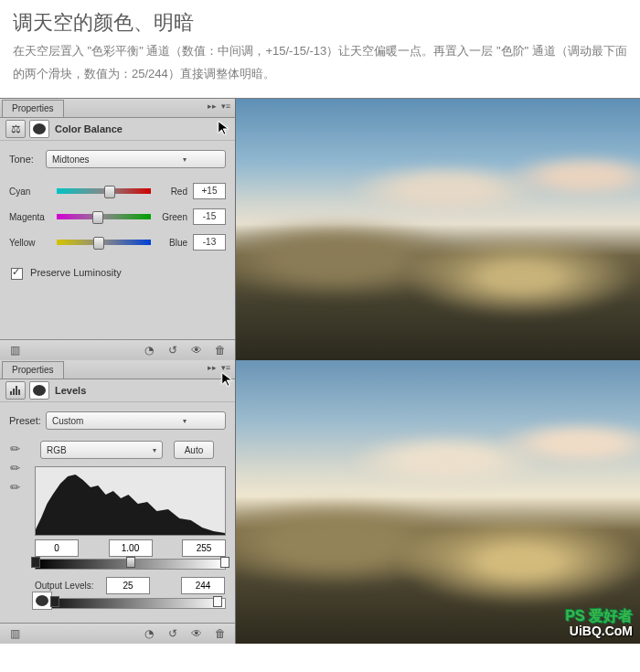 Image resolution: width=640 pixels, height=672 pixels. What do you see at coordinates (131, 562) in the screenshot?
I see `gray-slider-thumb` at bounding box center [131, 562].